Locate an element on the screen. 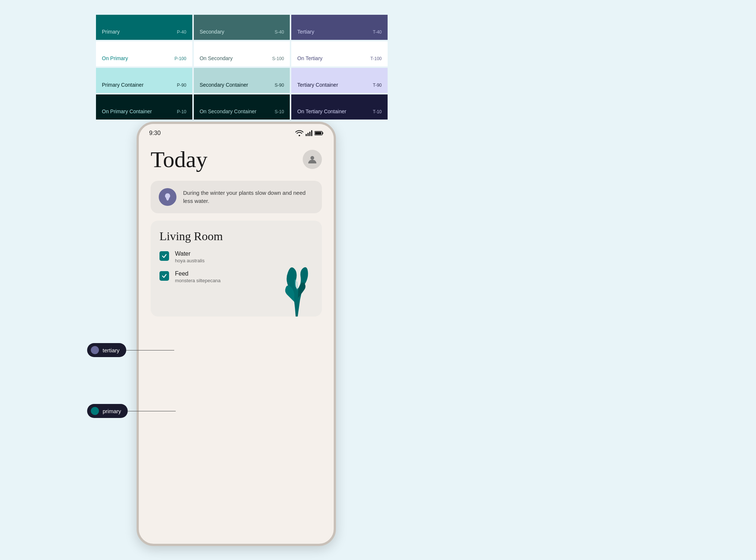  swatch-s-40: SecondaryS-40 is located at coordinates (242, 27).